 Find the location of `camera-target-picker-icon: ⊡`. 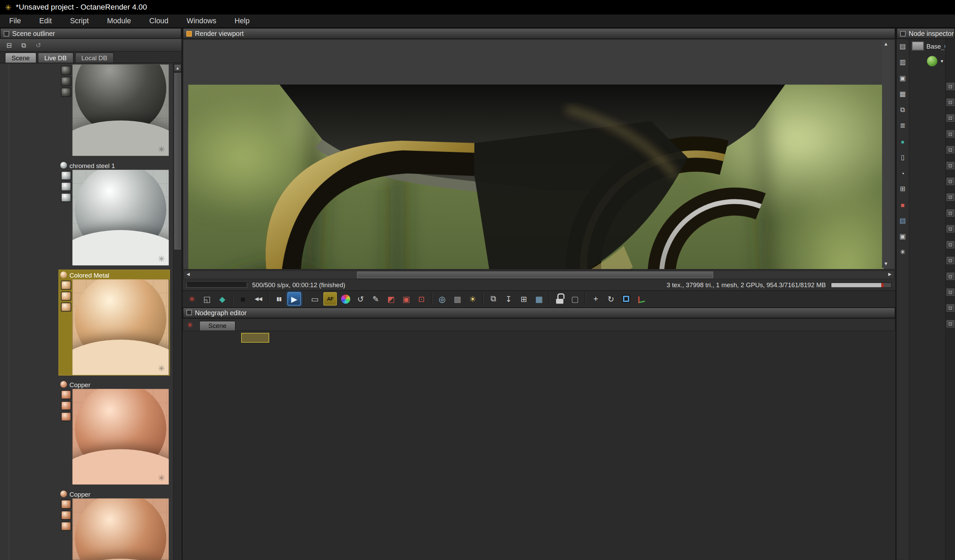

camera-target-picker-icon: ⊡ is located at coordinates (421, 298).